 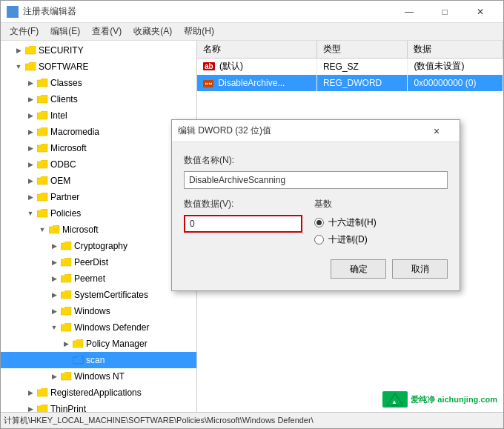 I want to click on folder-icon-peernet, so click(x=66, y=279).